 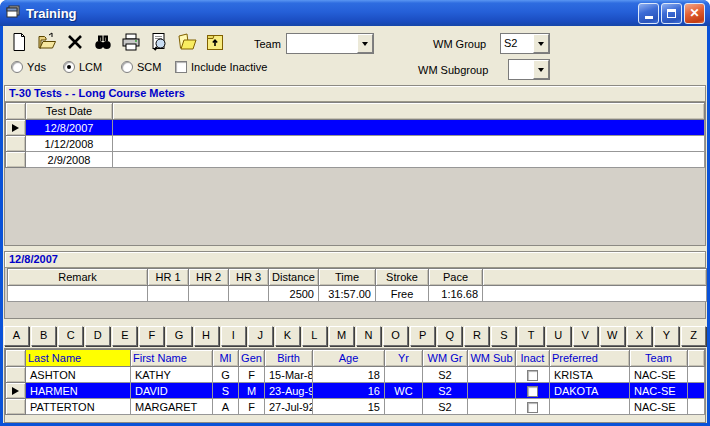 What do you see at coordinates (456, 294) in the screenshot?
I see `pace-cell: 1:16.68` at bounding box center [456, 294].